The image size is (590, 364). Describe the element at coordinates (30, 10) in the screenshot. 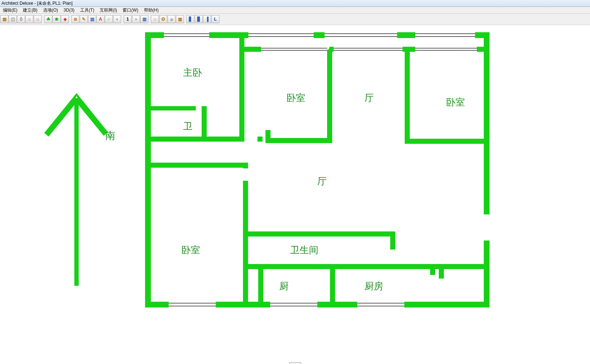

I see `menu-build: 建立(B)` at that location.